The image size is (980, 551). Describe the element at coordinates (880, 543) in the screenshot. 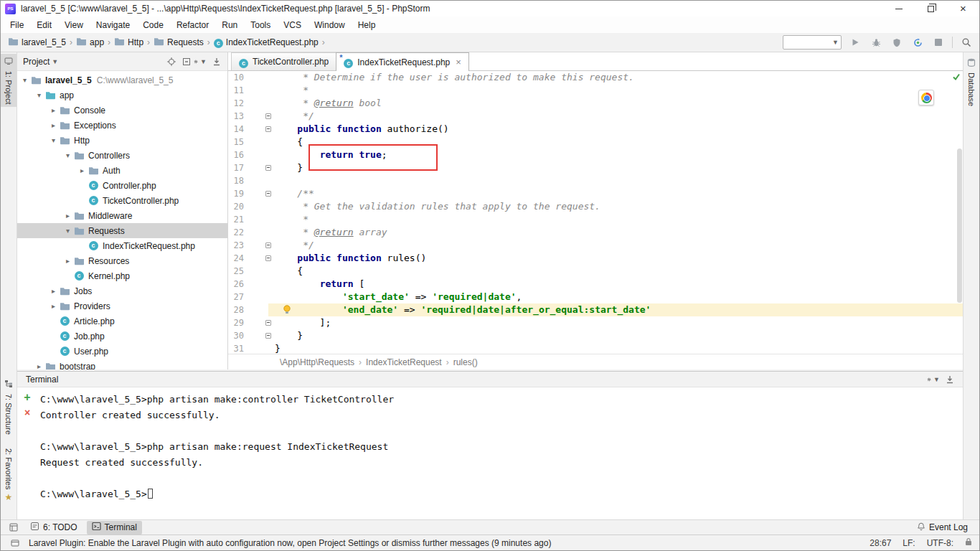

I see `caret-position-widget: 28:67` at that location.